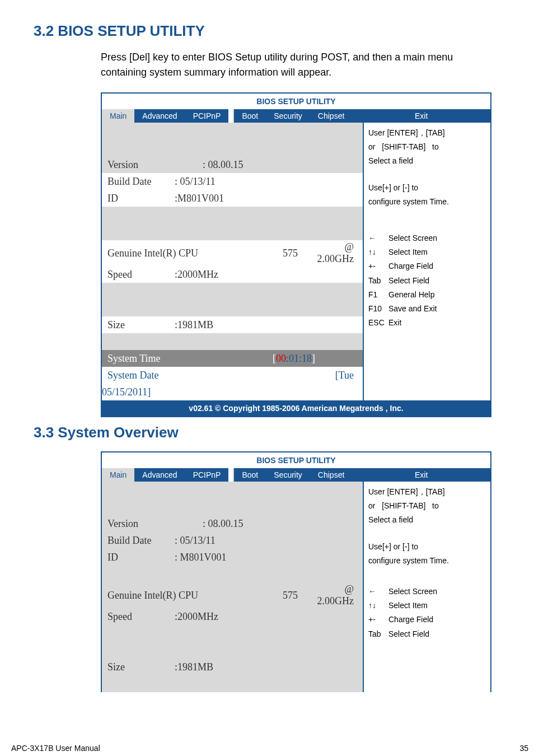 The width and height of the screenshot is (534, 756). I want to click on system-date-row: System Date [Tue, so click(232, 375).